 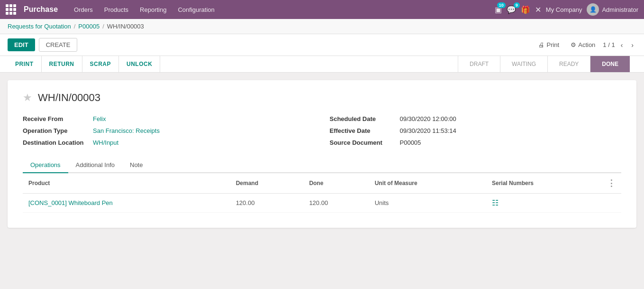 I want to click on field-destination: Destination Location WH/Input, so click(x=169, y=142).